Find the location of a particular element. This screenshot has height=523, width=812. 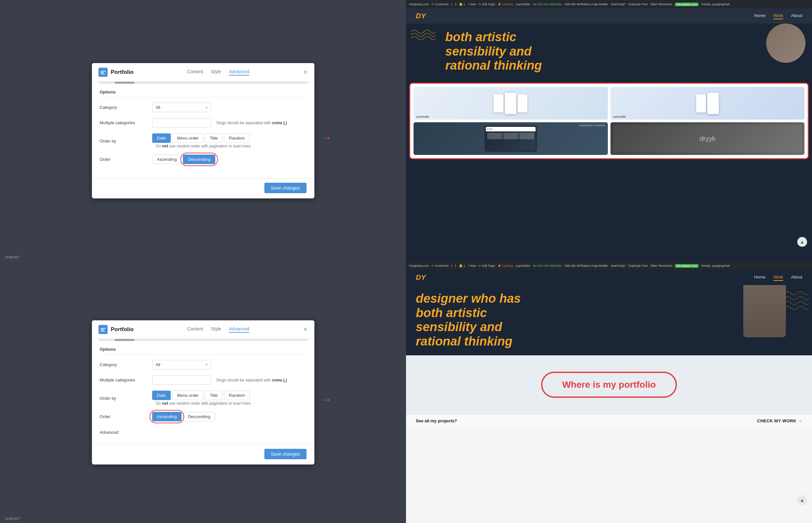

portfolio-item-4: dryyk is located at coordinates (708, 139).